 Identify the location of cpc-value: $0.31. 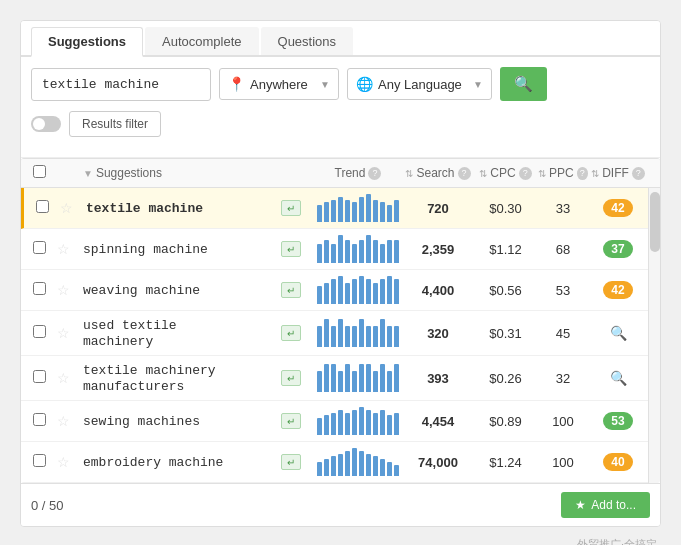
(506, 334).